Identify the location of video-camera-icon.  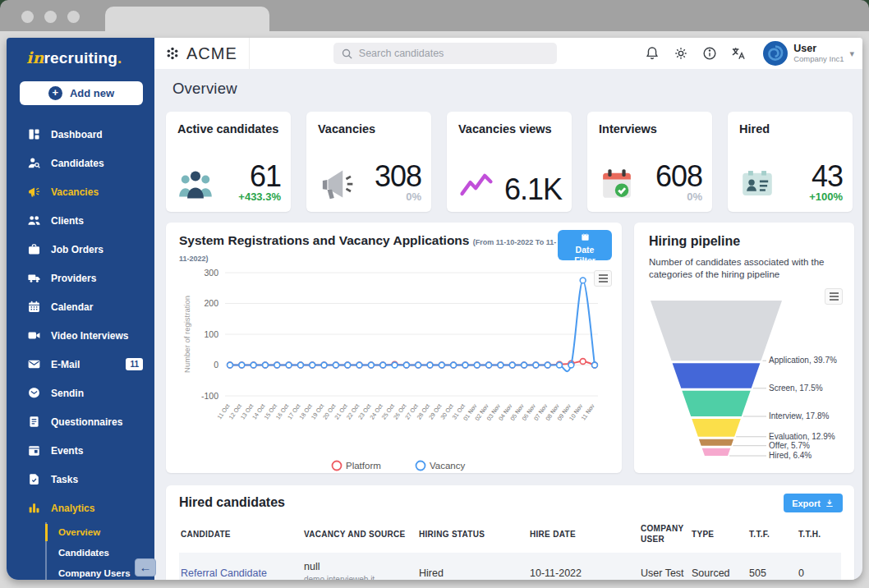
(34, 335).